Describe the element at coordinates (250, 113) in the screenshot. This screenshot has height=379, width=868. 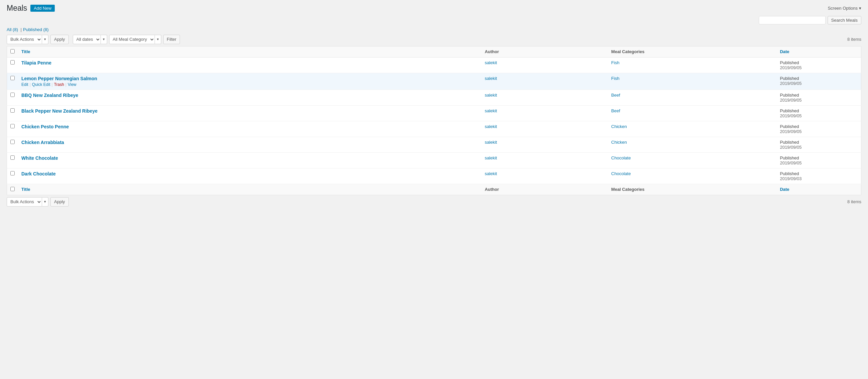
I see `row-title-cell: Black Pepper New Zealand Ribeye` at that location.